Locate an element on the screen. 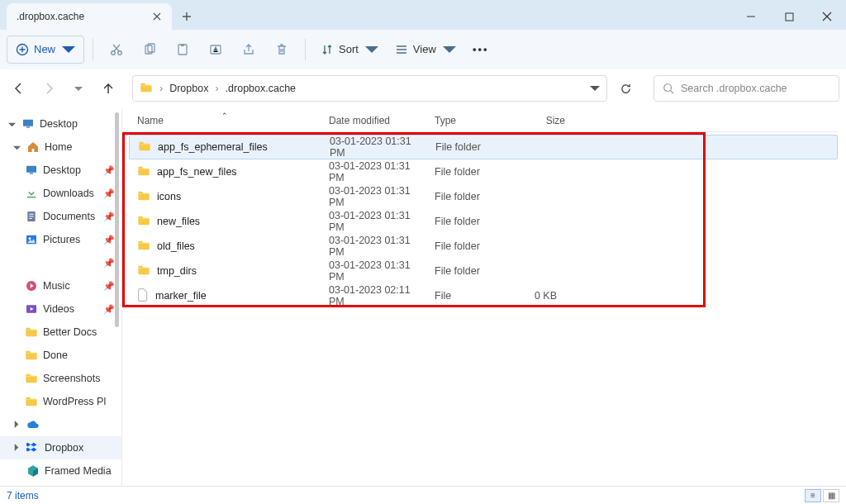 This screenshot has width=846, height=504. titlebar: .dropbox.cache is located at coordinates (423, 15).